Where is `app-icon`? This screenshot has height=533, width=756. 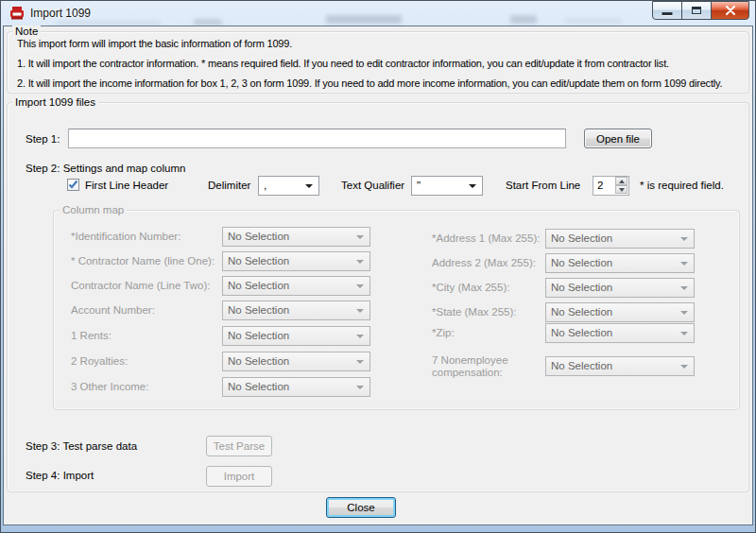
app-icon is located at coordinates (17, 13).